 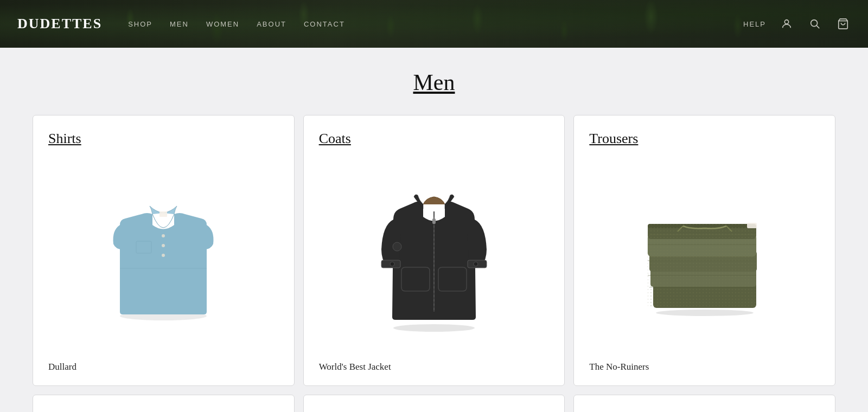 I want to click on trousers-illustration, so click(x=705, y=252).